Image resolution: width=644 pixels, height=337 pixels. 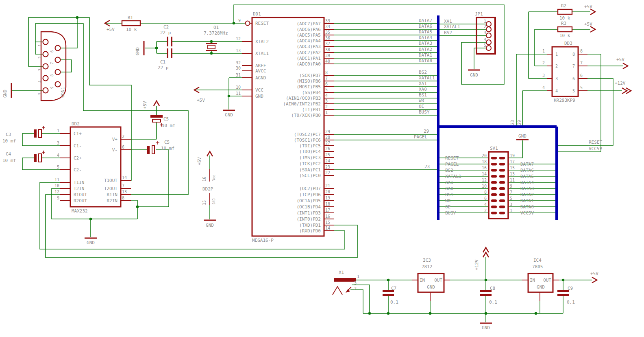 What do you see at coordinates (76, 124) in the screenshot?
I see `net-label: DD2` at bounding box center [76, 124].